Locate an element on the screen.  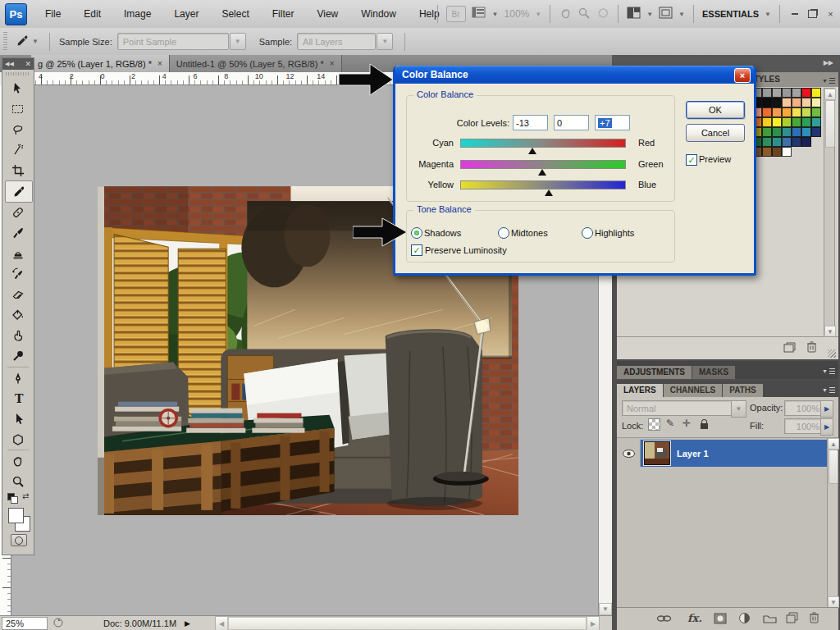
blend-mode-dropdown-icon: ▼ is located at coordinates (738, 409).